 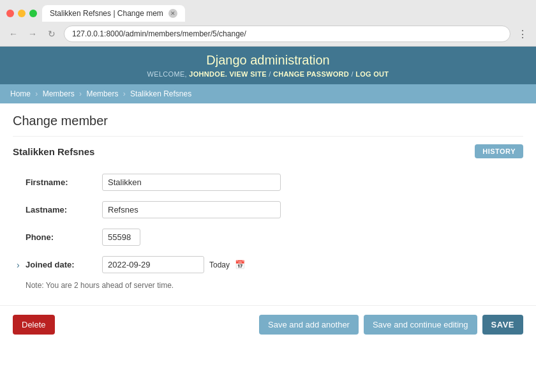 What do you see at coordinates (173, 13) in the screenshot?
I see `tab-close-icon: ✕` at bounding box center [173, 13].